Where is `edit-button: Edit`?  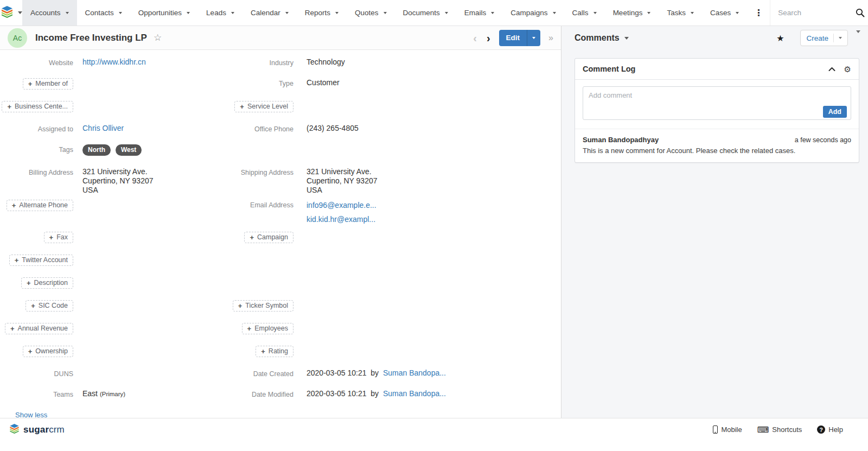
edit-button: Edit is located at coordinates (513, 38).